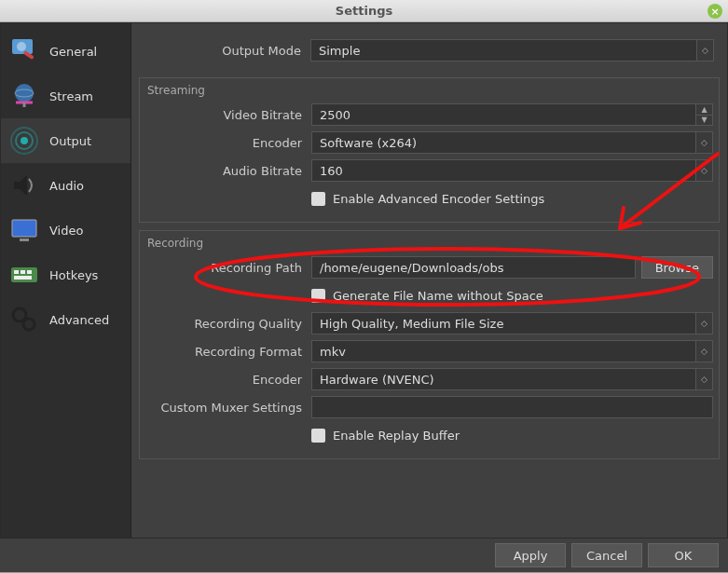  Describe the element at coordinates (513, 171) in the screenshot. I see `audio-bitrate-select: 160 ◇` at that location.